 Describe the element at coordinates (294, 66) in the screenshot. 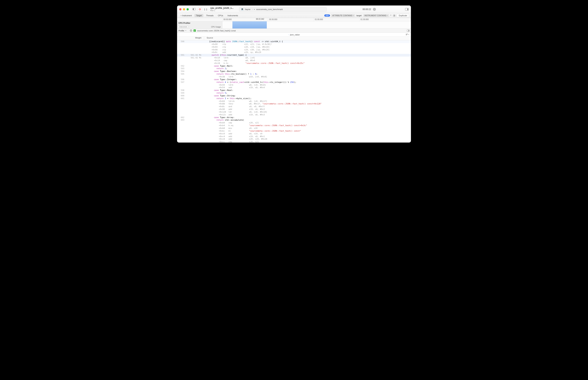

I see `source-line: 592 case Type::Null:` at that location.